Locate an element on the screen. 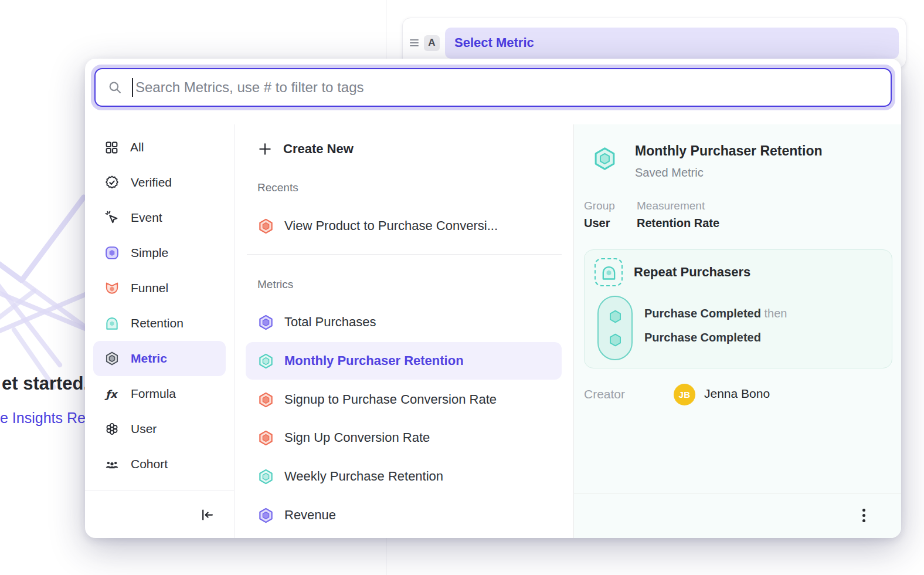 This screenshot has width=924, height=575. event-sequence-capsule is located at coordinates (615, 328).